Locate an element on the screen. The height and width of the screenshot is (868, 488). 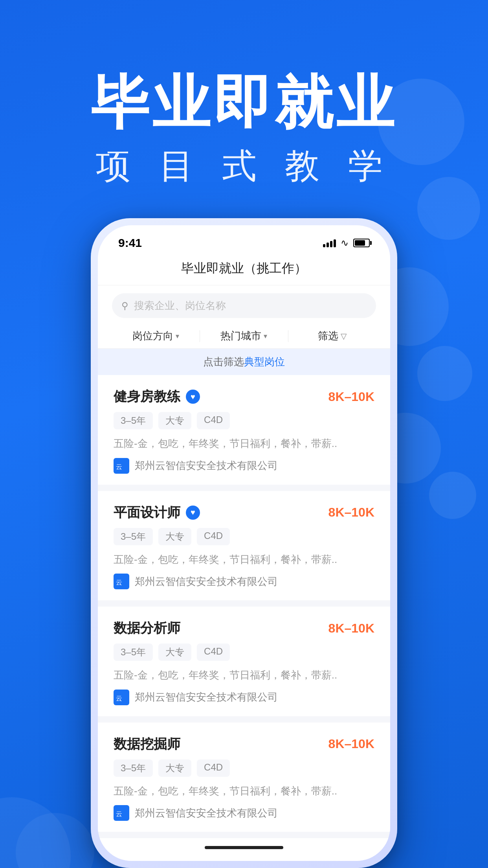
job-tag-skill-4: C4D is located at coordinates (213, 768).